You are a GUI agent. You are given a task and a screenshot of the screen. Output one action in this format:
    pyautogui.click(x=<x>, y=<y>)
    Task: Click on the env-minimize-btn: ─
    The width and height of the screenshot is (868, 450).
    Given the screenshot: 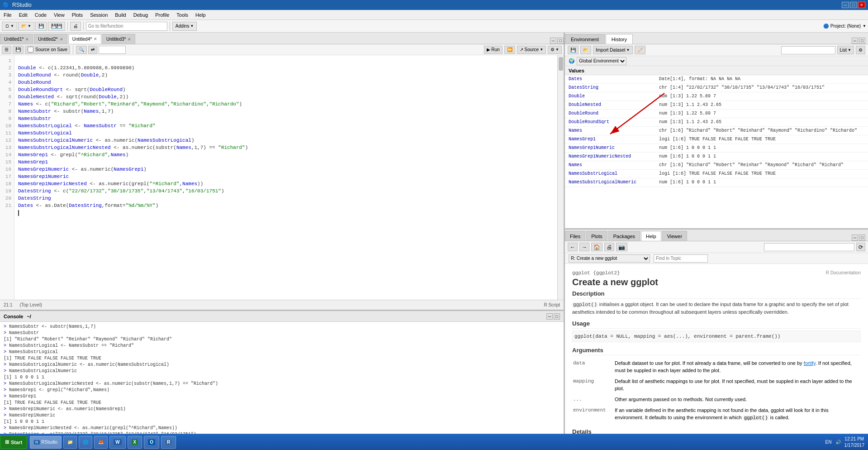 What is the action you would take?
    pyautogui.click(x=855, y=41)
    